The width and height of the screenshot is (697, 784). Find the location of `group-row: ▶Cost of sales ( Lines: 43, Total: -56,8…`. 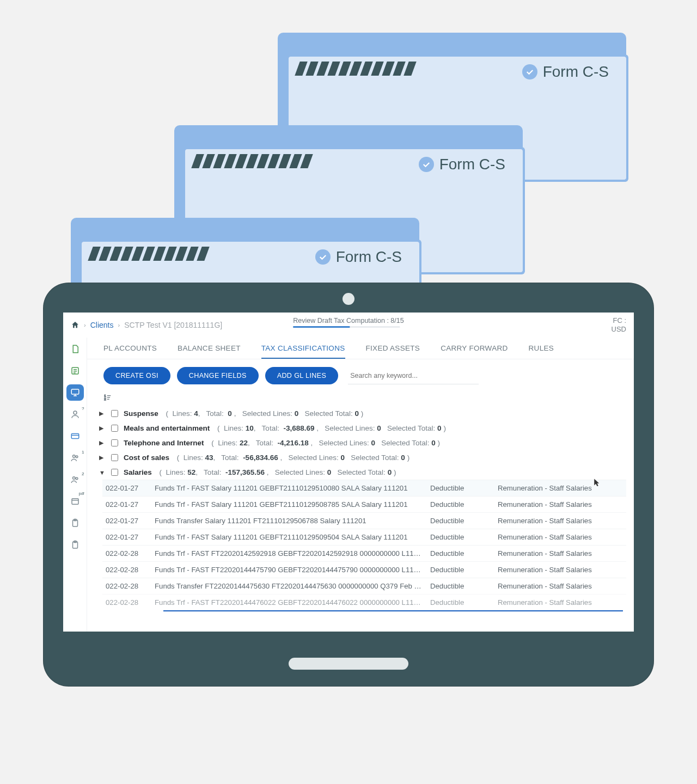

group-row: ▶Cost of sales ( Lines: 43, Total: -56,8… is located at coordinates (363, 457).